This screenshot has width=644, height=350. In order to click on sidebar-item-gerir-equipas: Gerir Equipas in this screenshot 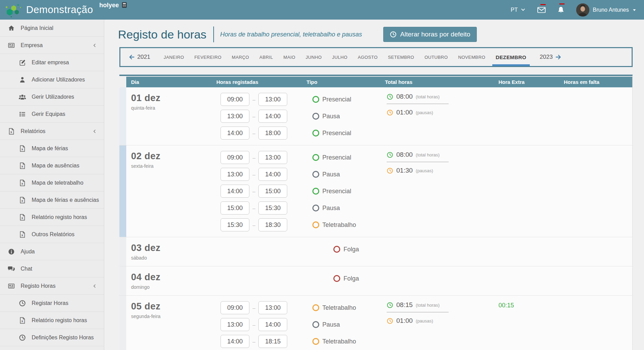, I will do `click(52, 114)`.